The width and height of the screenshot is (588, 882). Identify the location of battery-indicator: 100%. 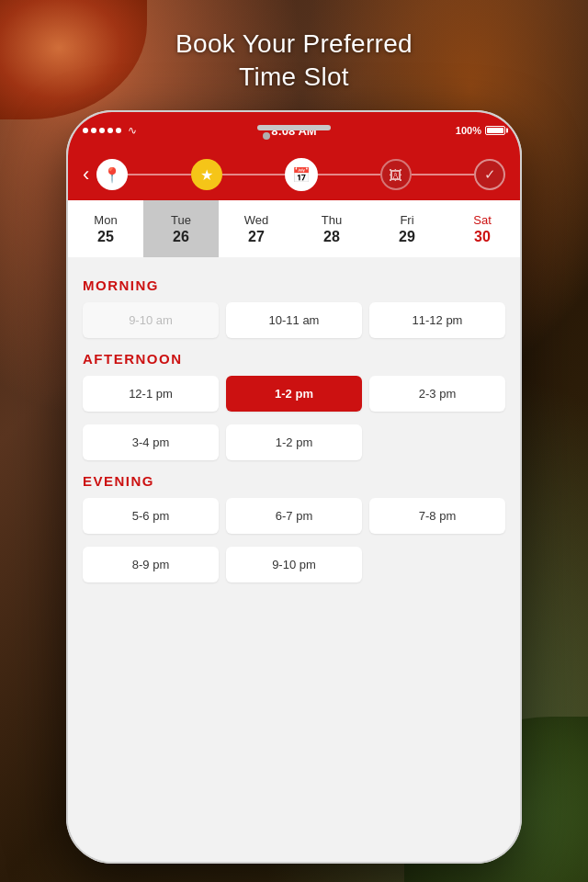
(481, 130).